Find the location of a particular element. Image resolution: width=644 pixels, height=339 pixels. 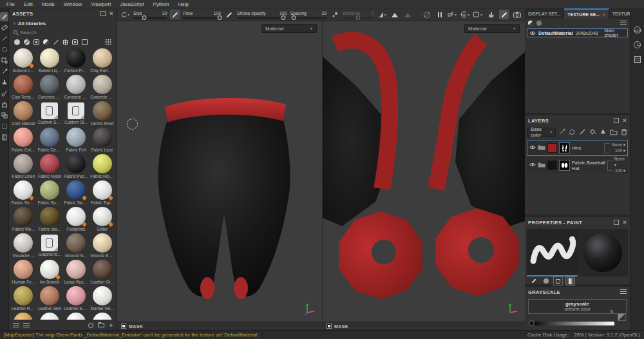

eye-icon is located at coordinates (533, 148).